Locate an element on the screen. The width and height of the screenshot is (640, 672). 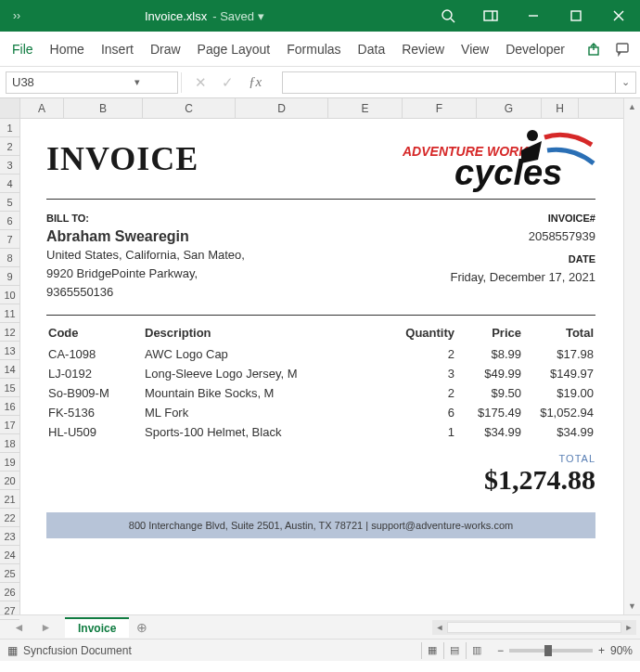
sheet-nav-prev: ◄ is located at coordinates (19, 627).